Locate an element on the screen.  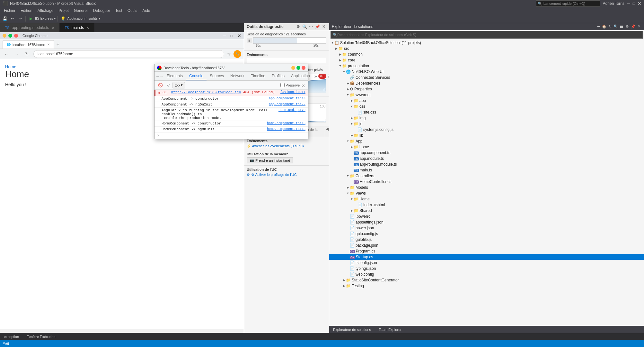
tree-item-30: 📄.bowerrc is located at coordinates (487, 216).